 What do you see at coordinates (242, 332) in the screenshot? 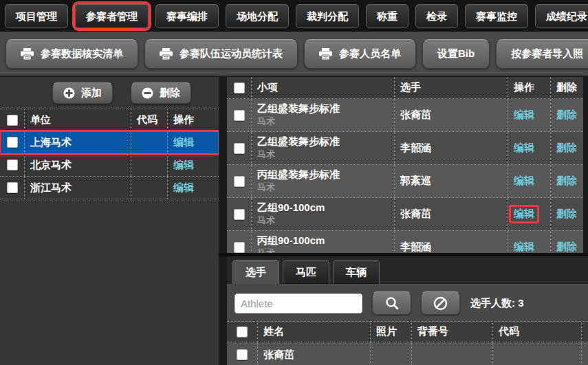
I see `select-all-athletes-checkbox` at bounding box center [242, 332].